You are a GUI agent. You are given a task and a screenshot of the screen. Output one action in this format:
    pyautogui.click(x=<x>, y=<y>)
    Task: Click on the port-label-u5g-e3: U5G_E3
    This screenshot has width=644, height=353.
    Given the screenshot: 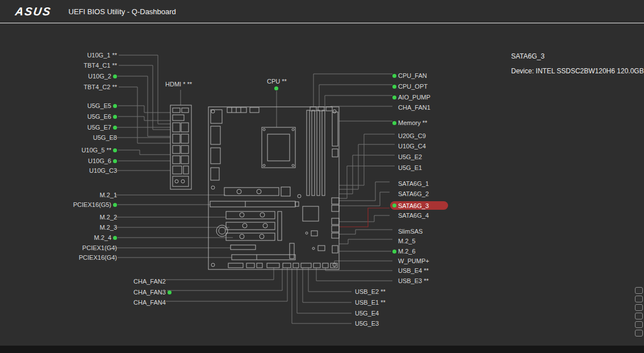 What is the action you would take?
    pyautogui.click(x=367, y=323)
    